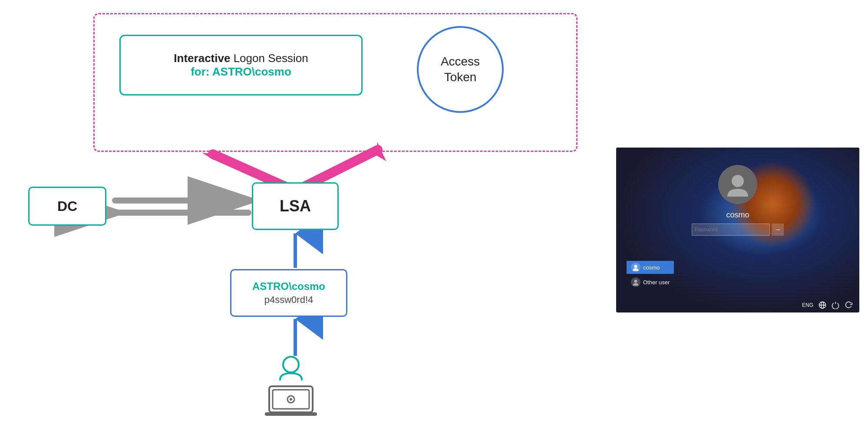  Describe the element at coordinates (460, 69) in the screenshot. I see `access-token-circle: Access Token` at that location.